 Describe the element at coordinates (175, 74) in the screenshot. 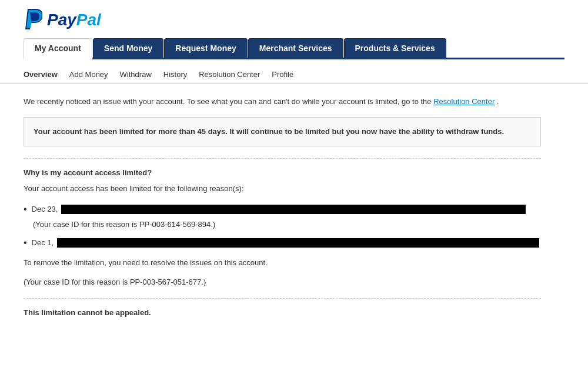

I see `subnav-history: History` at that location.